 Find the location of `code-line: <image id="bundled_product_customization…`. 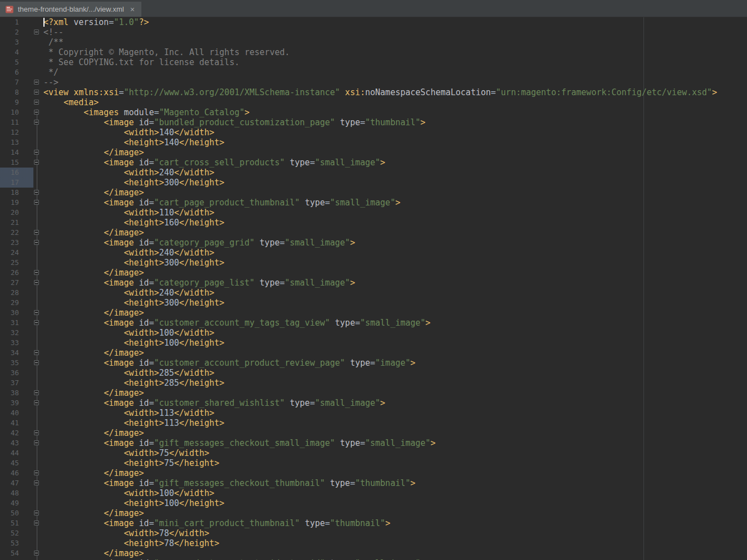

code-line: <image id="bundled_product_customization… is located at coordinates (395, 122).